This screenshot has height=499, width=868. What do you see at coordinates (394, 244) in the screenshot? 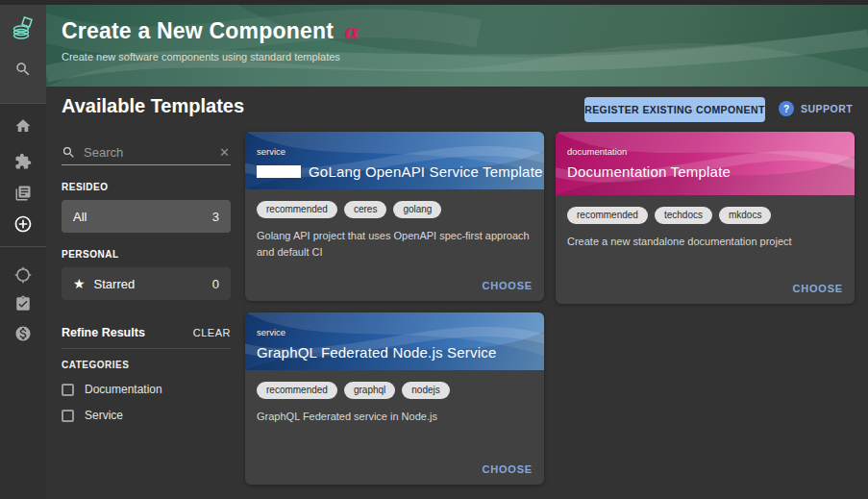
I see `template-description: Golang API project that uses OpenAPI spe…` at bounding box center [394, 244].